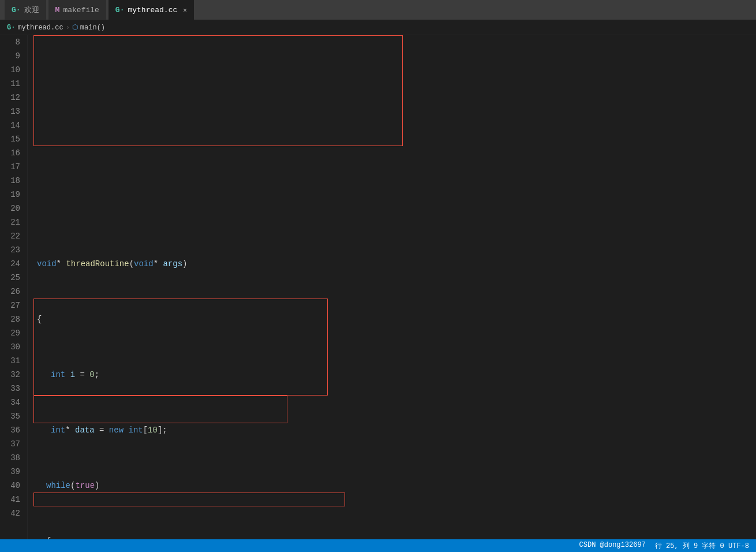 The height and width of the screenshot is (552, 756). I want to click on ln-19: 19, so click(15, 195).